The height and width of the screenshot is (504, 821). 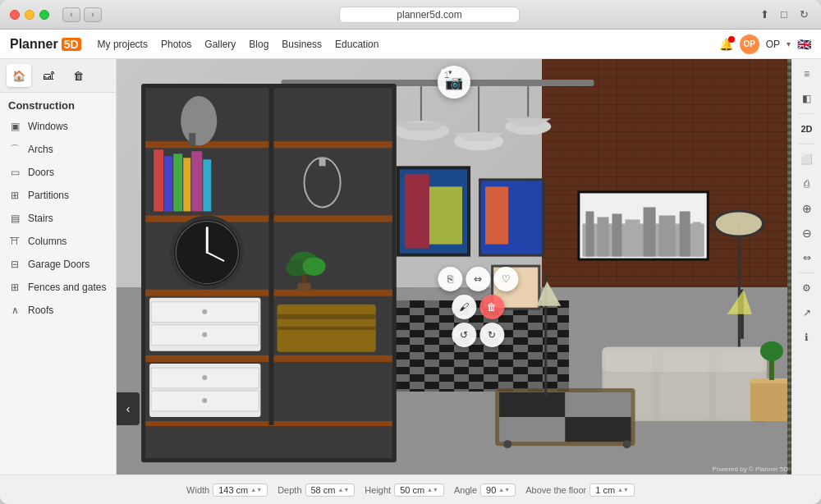 I want to click on share-icon: ⬆, so click(x=764, y=15).